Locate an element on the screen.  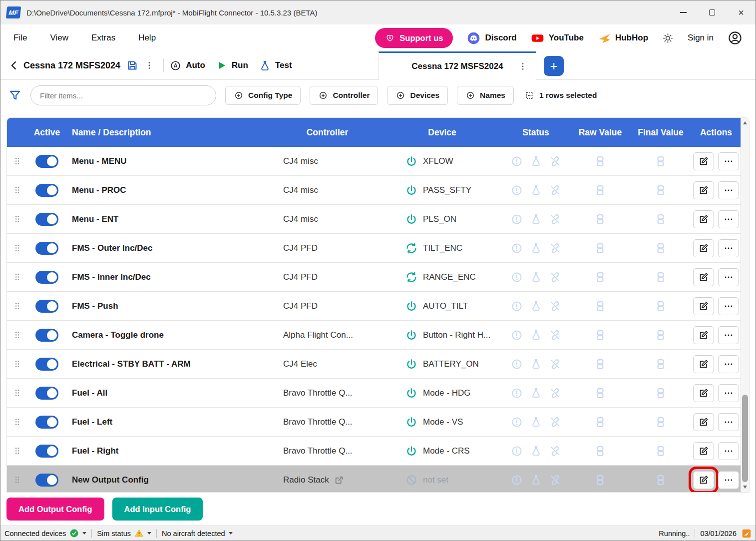
table-row: Fuel - LeftBravo Throttle Q...Mode - VS is located at coordinates (374, 422).